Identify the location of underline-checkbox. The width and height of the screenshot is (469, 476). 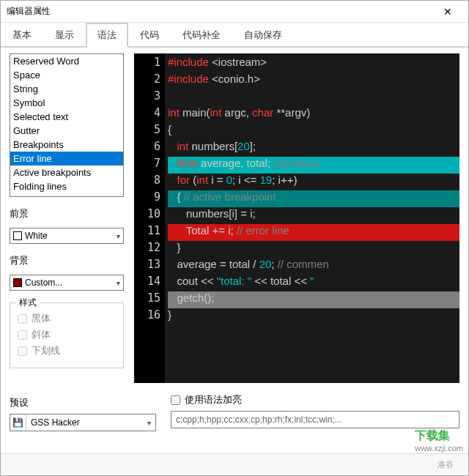
(22, 352).